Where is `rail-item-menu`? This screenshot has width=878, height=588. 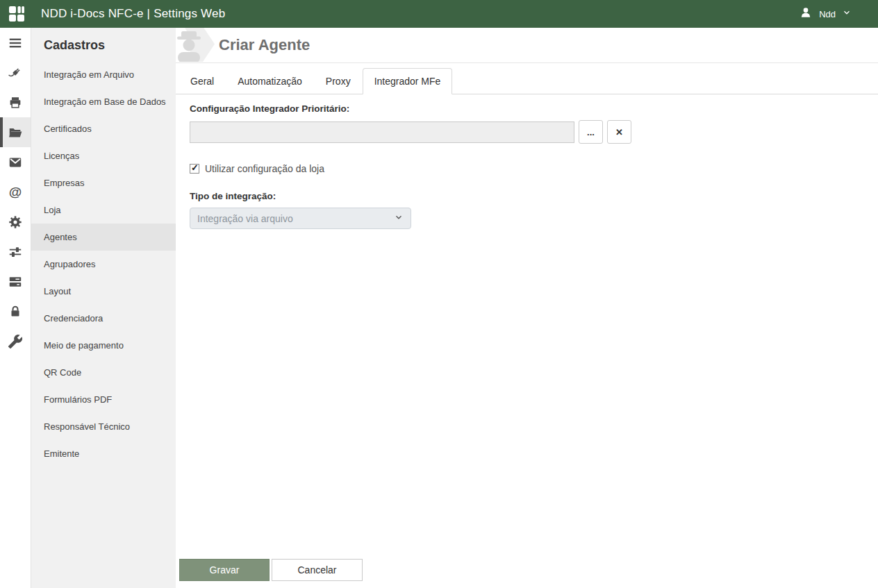 rail-item-menu is located at coordinates (15, 43).